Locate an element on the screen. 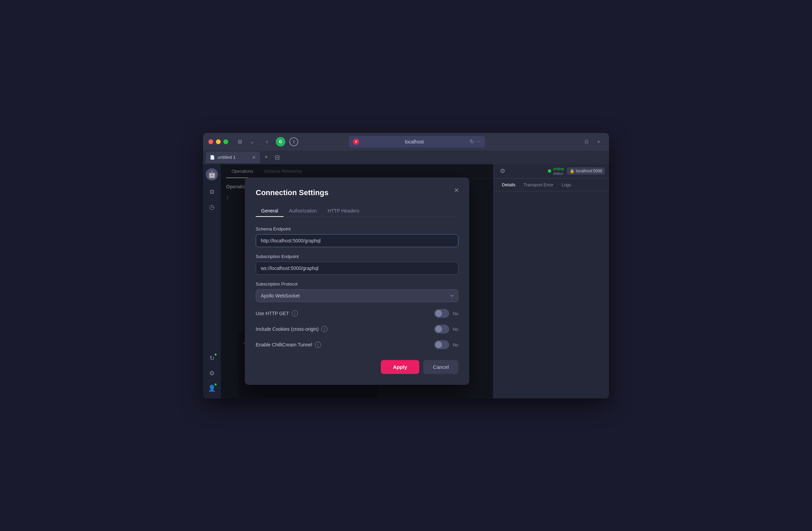  subscription-endpoint-input is located at coordinates (357, 268).